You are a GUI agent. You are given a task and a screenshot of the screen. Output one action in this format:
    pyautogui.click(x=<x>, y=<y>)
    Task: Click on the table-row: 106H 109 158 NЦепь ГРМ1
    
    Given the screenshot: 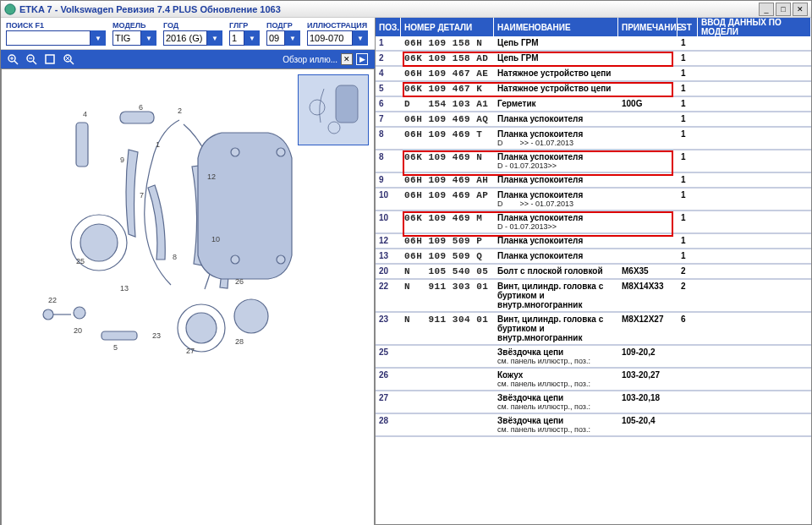 What is the action you would take?
    pyautogui.click(x=594, y=44)
    